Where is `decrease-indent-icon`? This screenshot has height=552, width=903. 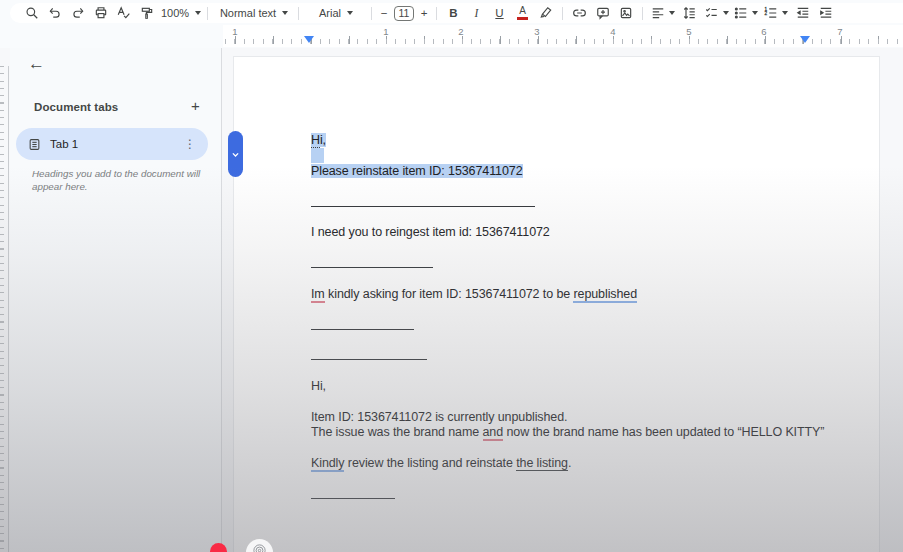
decrease-indent-icon is located at coordinates (803, 13).